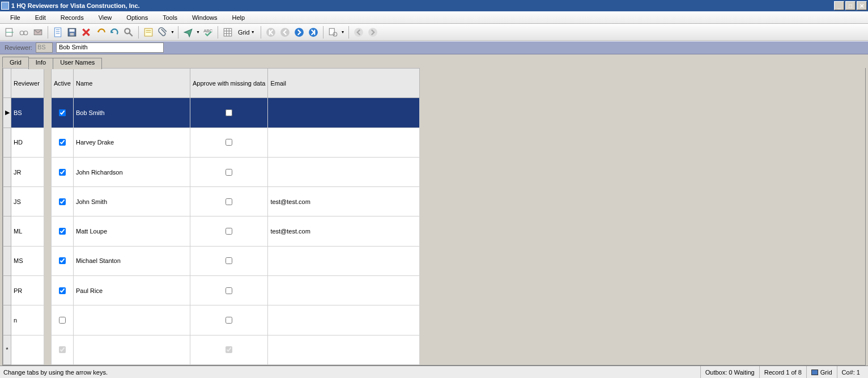 This screenshot has width=868, height=378. I want to click on col-email-header: Email, so click(344, 83).